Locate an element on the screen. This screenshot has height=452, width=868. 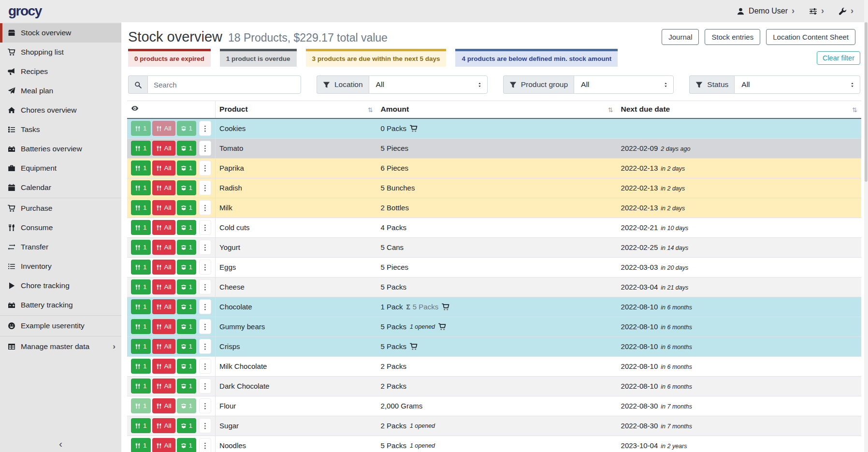
stock-entries-button: Stock entries is located at coordinates (733, 37).